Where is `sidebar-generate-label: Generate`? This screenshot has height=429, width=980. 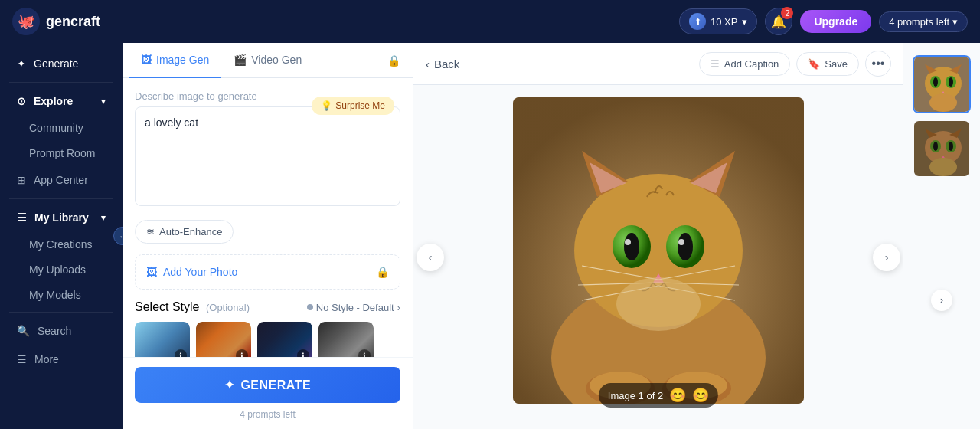 sidebar-generate-label: Generate is located at coordinates (56, 64).